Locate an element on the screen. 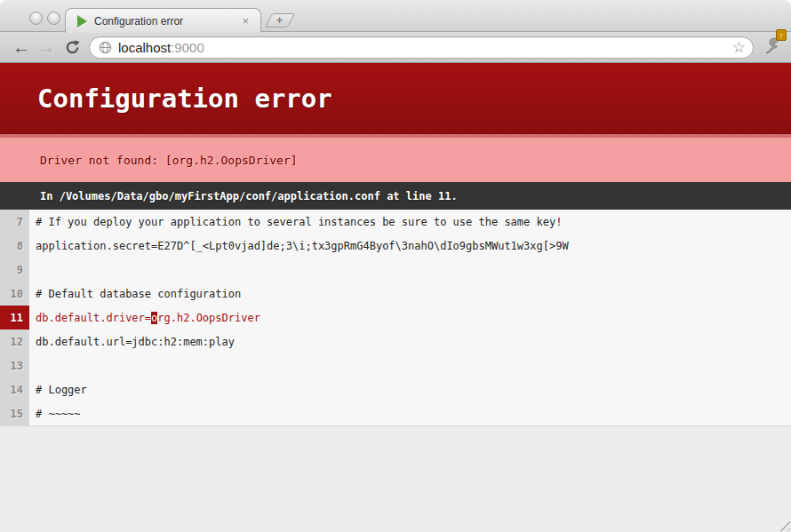  extension-update-badge: ↑ is located at coordinates (781, 36).